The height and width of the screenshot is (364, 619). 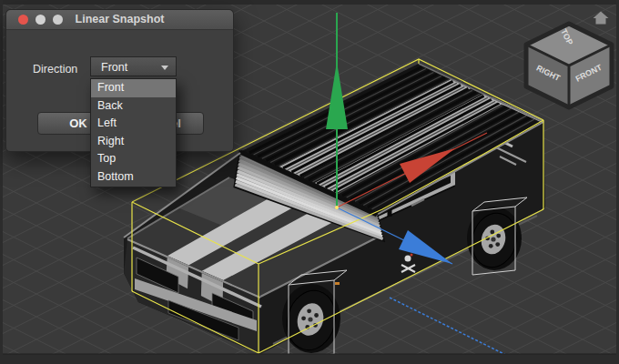 What do you see at coordinates (120, 20) in the screenshot?
I see `dialog-titlebar: Linear Snapshot` at bounding box center [120, 20].